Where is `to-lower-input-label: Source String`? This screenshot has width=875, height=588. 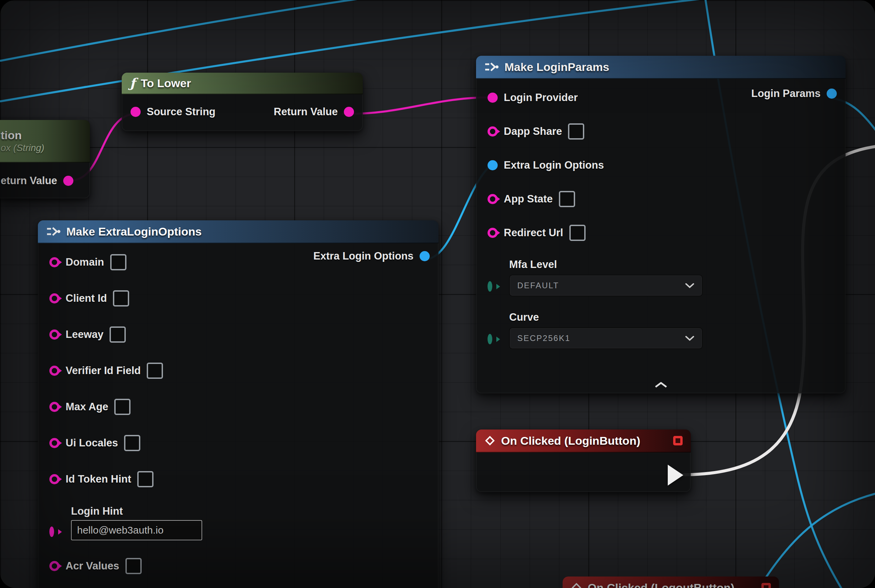
to-lower-input-label: Source String is located at coordinates (181, 112).